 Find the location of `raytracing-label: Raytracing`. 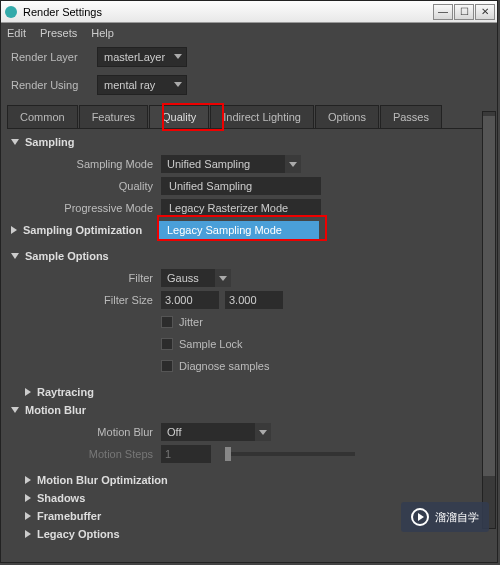

raytracing-label: Raytracing is located at coordinates (66, 392).